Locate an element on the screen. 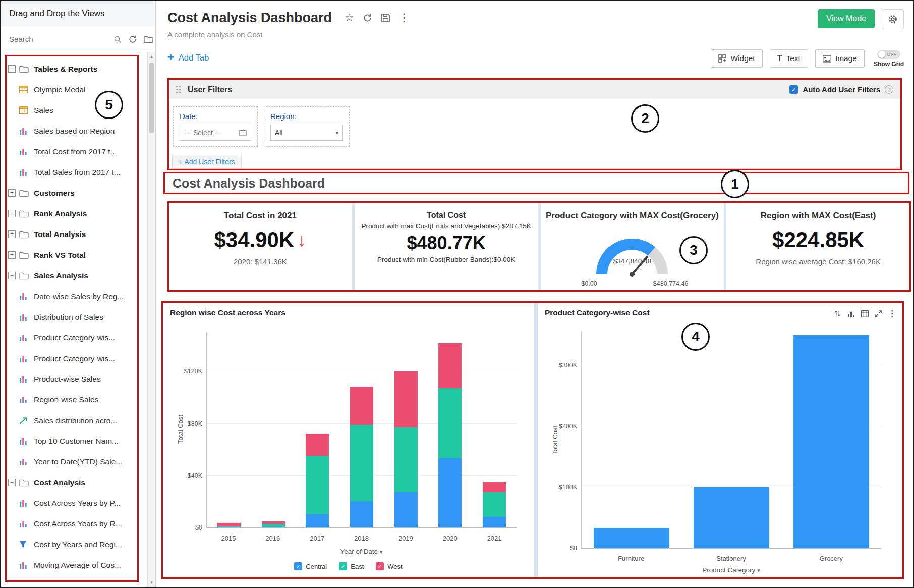 This screenshot has height=588, width=914. date-filter-select: --- Select --- is located at coordinates (215, 133).